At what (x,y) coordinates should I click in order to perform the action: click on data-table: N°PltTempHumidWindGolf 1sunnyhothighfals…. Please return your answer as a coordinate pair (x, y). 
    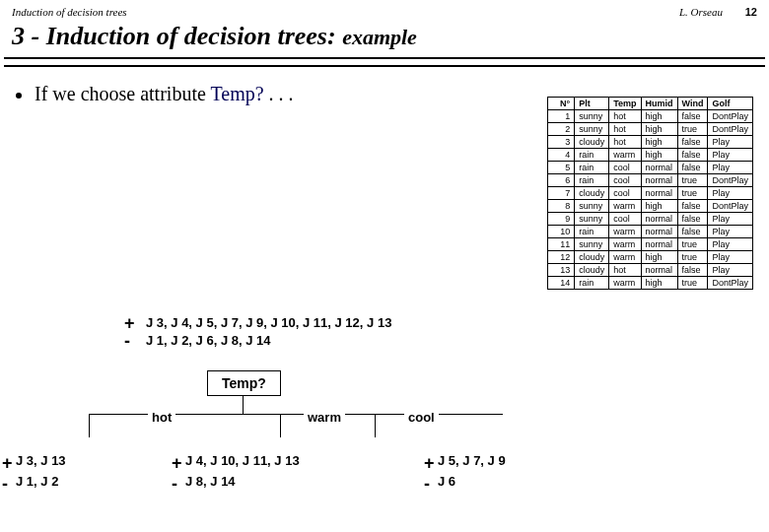
    Looking at the image, I should click on (651, 193).